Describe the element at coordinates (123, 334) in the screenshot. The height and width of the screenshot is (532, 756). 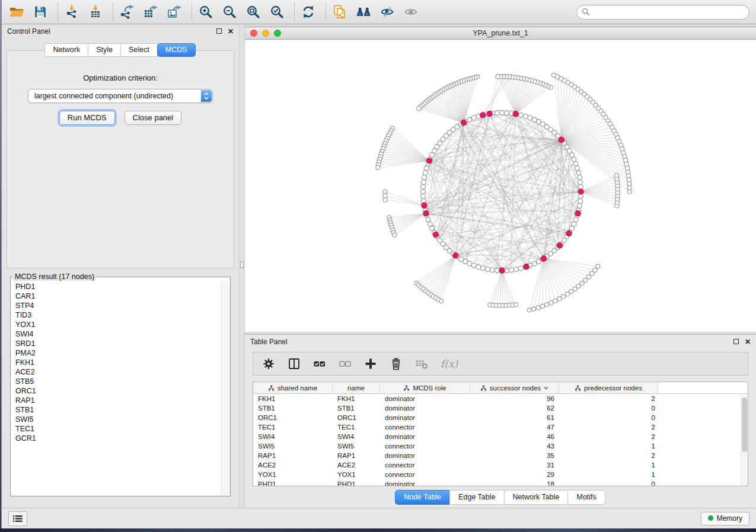
I see `mcds-result-node: SWI4` at that location.